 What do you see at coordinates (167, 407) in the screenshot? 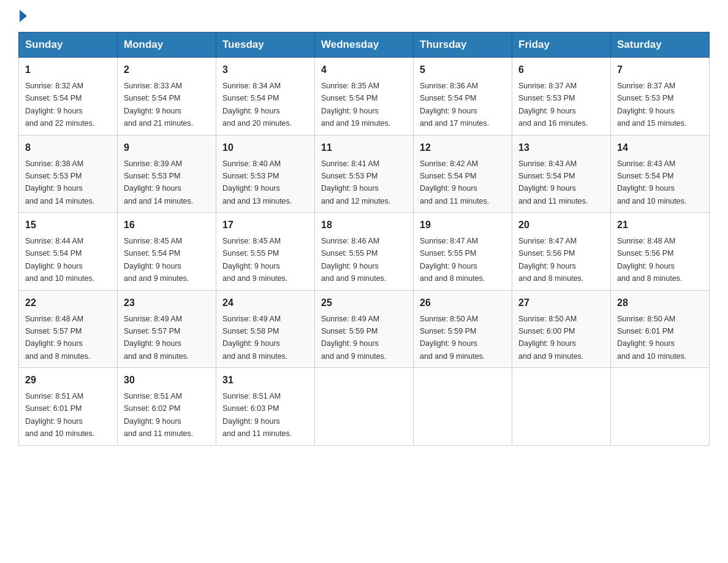
I see `calendar-cell: 30 Sunrise: 8:51 AMSunset: 6:02 PMDaylig…` at bounding box center [167, 407].